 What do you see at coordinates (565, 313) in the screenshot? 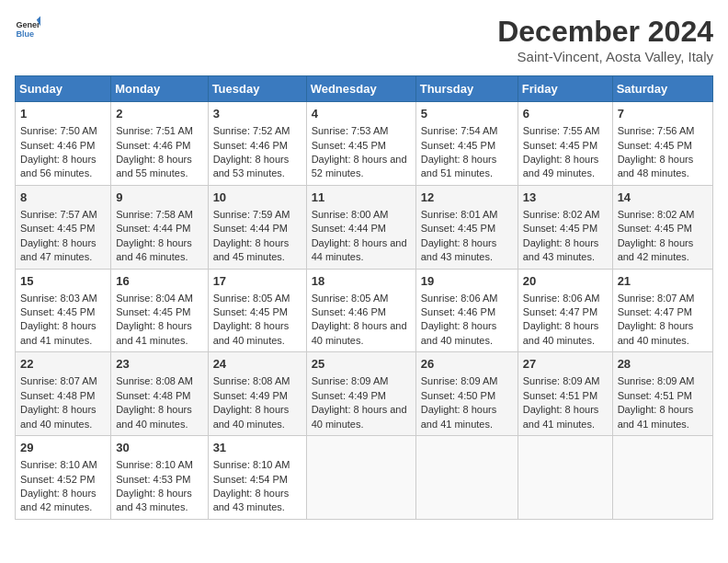
I see `sunset-time: Sunset: 4:47 PM` at bounding box center [565, 313].